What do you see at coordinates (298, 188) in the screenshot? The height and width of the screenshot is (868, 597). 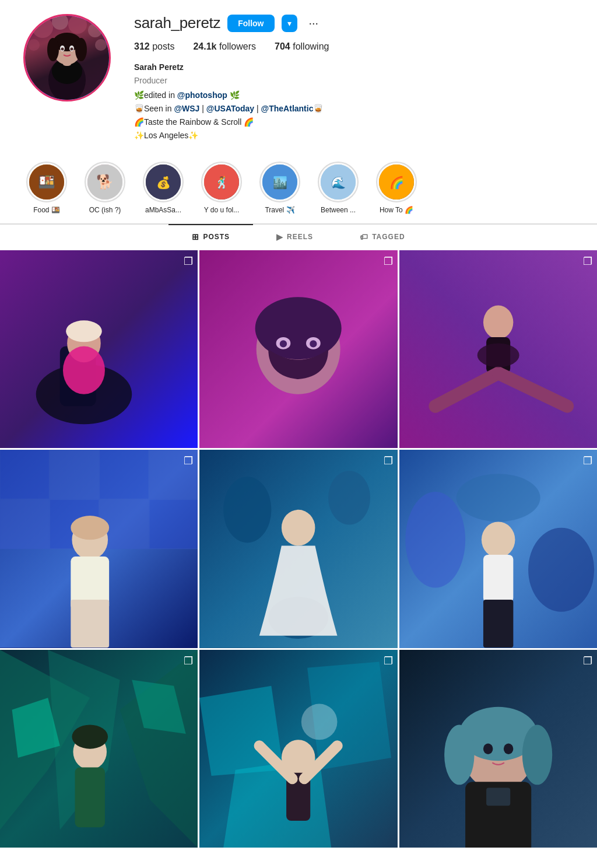 I see `stories-section: 🍱 Food 🍱 🐕 OC (ish ?) 💰` at bounding box center [298, 188].